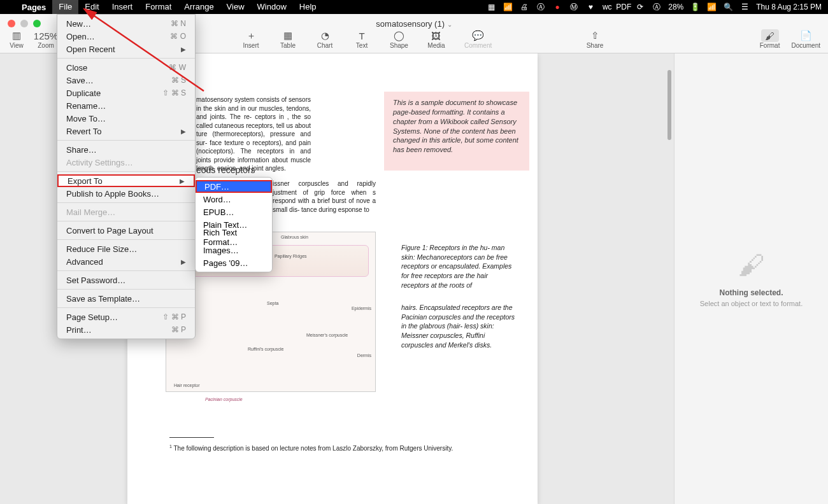 This screenshot has width=828, height=504. What do you see at coordinates (806, 39) in the screenshot?
I see `document-inspector-button: 📄Document` at bounding box center [806, 39].